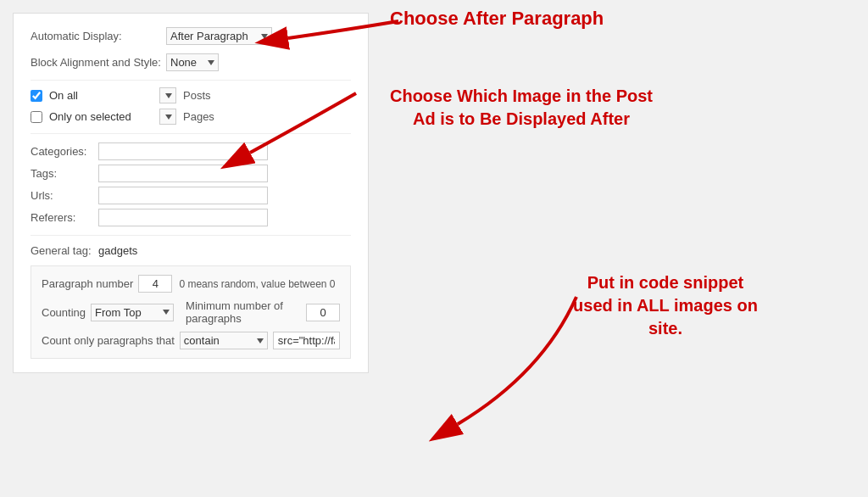 This screenshot has height=497, width=868. What do you see at coordinates (183, 151) in the screenshot?
I see `categories-input` at bounding box center [183, 151].